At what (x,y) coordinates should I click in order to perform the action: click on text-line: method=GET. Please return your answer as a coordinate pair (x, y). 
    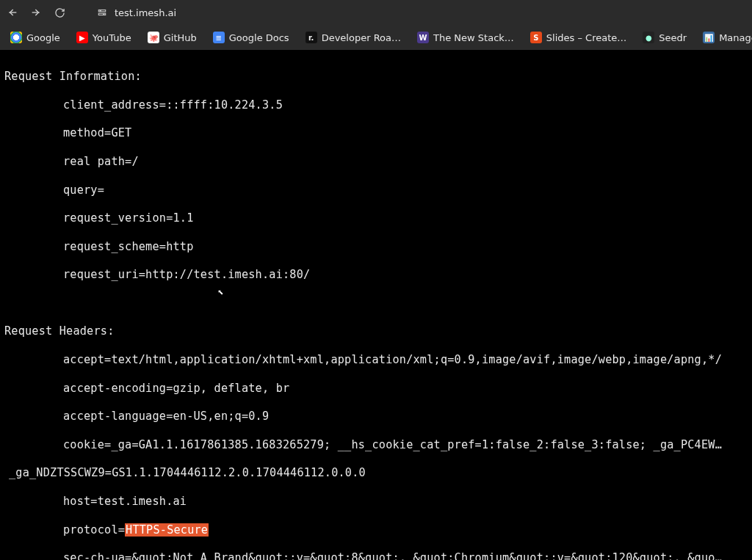
    Looking at the image, I should click on (405, 134).